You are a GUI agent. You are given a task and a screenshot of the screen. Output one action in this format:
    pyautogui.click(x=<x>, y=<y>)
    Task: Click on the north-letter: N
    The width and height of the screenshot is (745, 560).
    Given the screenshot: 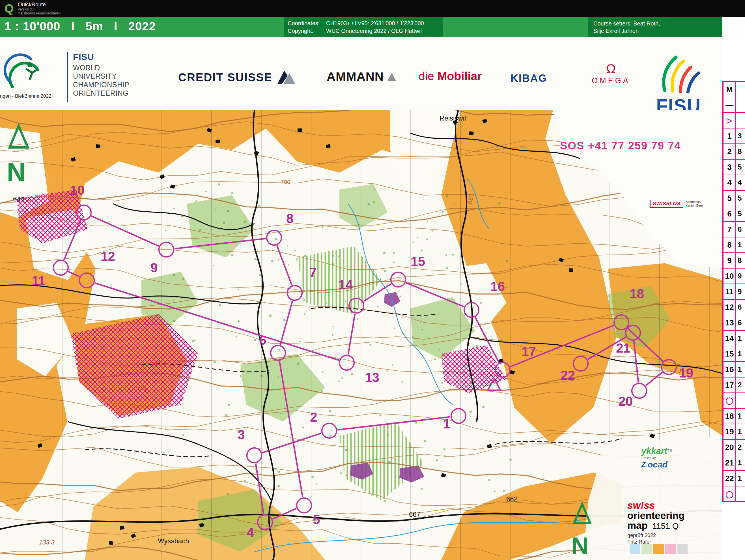 What is the action you would take?
    pyautogui.click(x=16, y=172)
    